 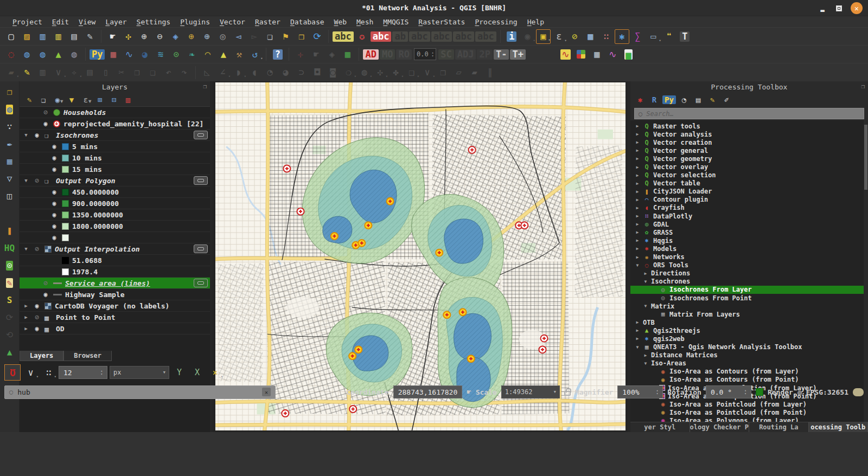 I want to click on deselect-features-icon: ⊘, so click(x=575, y=37).